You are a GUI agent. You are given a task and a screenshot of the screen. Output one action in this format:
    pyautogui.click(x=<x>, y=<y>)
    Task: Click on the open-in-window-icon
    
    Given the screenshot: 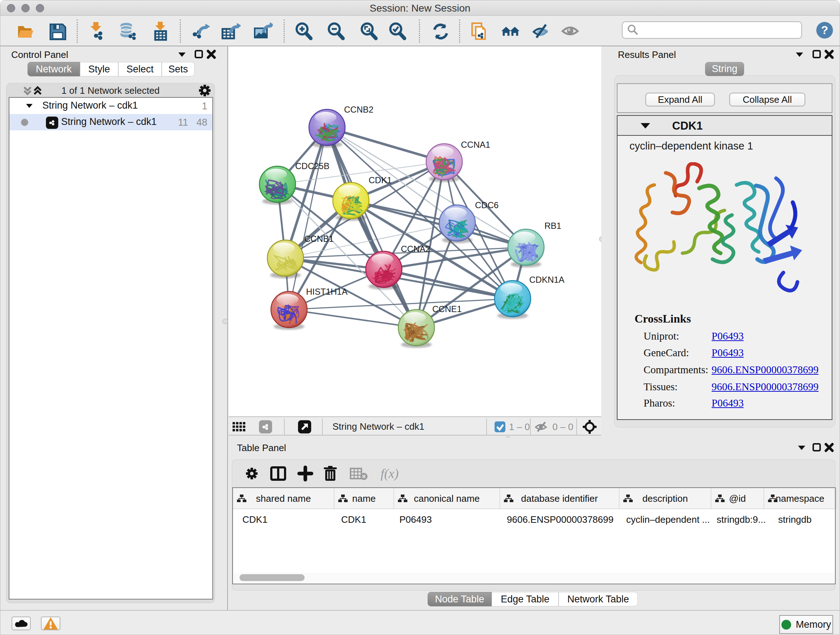 What is the action you would take?
    pyautogui.click(x=305, y=427)
    